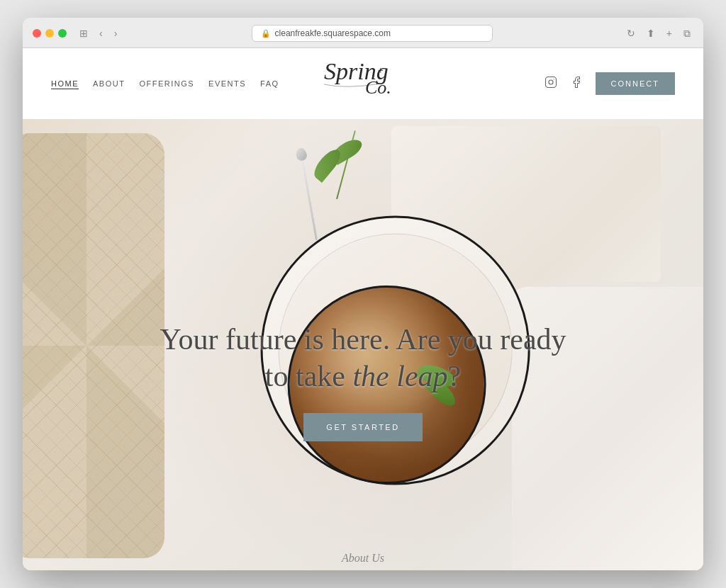 This screenshot has width=726, height=588. Describe the element at coordinates (65, 84) in the screenshot. I see `nav-home: HOME` at that location.